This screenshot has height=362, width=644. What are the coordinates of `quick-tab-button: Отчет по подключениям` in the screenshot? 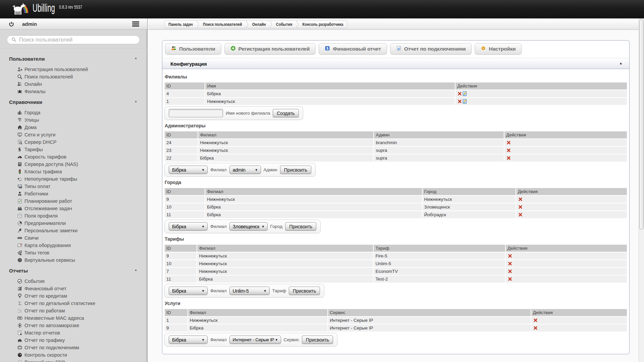 It's located at (431, 49).